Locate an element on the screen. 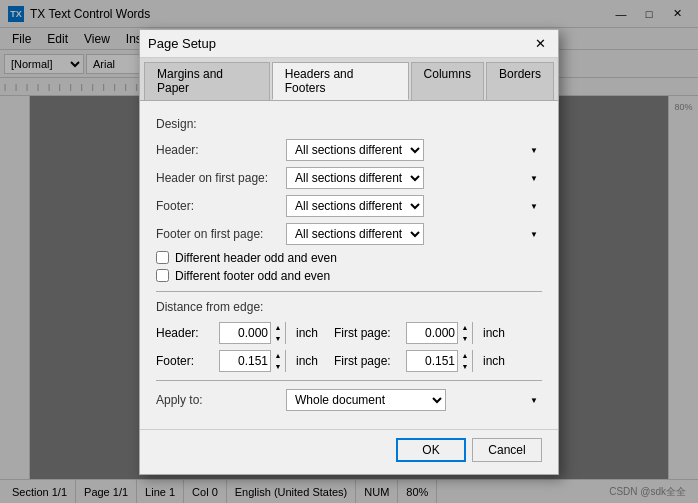 This screenshot has width=698, height=503. apply-to-label: Apply to: is located at coordinates (221, 400).